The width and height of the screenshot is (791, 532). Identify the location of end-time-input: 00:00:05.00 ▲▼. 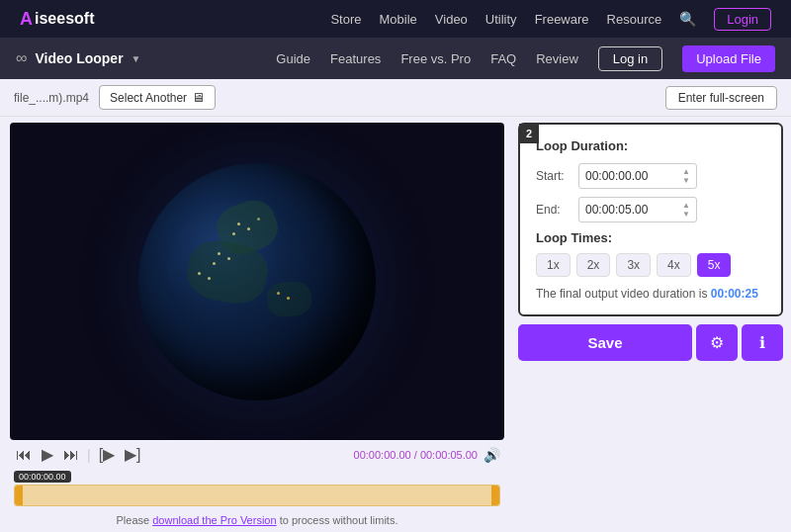
(638, 210).